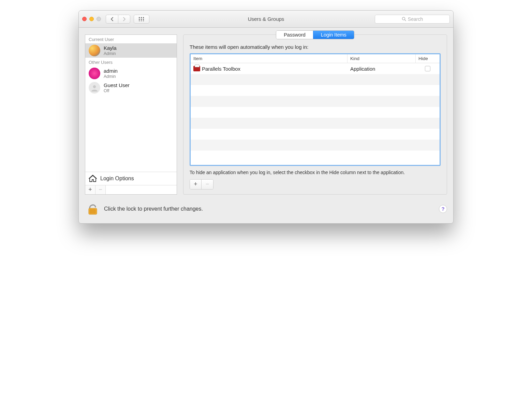 The image size is (532, 409). I want to click on user-role: Off, so click(117, 91).